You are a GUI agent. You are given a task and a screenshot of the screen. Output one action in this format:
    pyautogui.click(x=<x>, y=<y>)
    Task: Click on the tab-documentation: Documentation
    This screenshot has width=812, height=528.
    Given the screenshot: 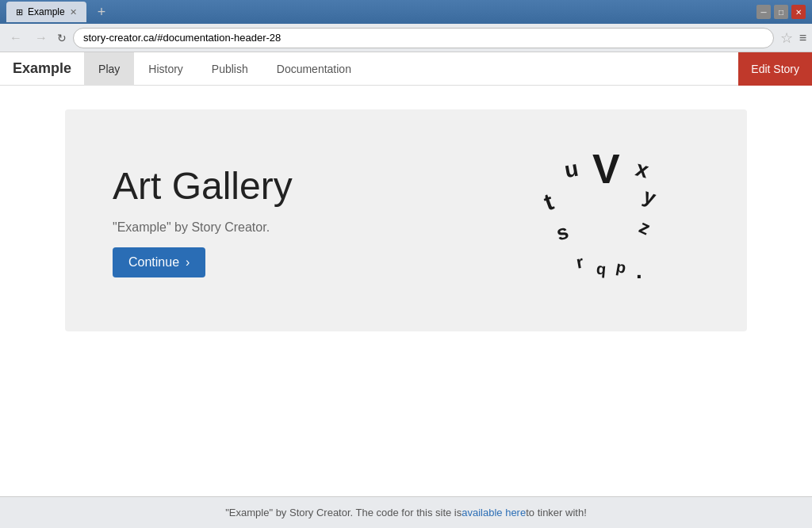 What is the action you would take?
    pyautogui.click(x=314, y=69)
    